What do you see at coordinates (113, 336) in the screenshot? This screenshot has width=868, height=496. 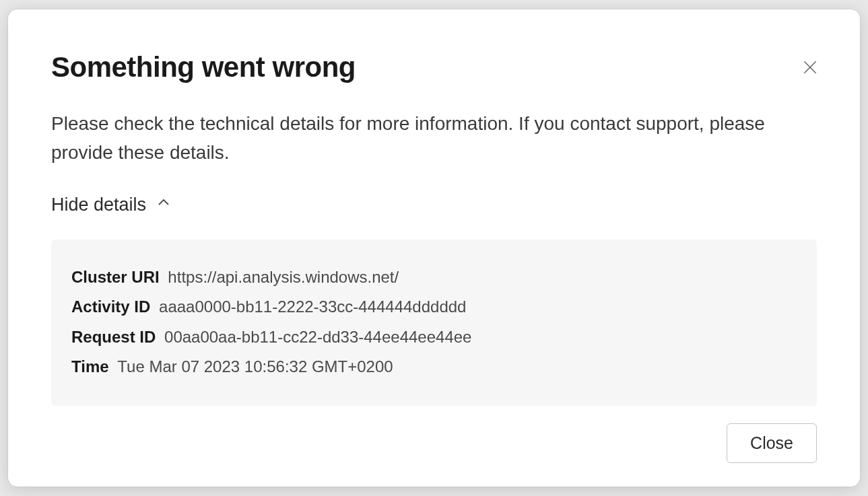 I see `request-id-label: Request ID` at bounding box center [113, 336].